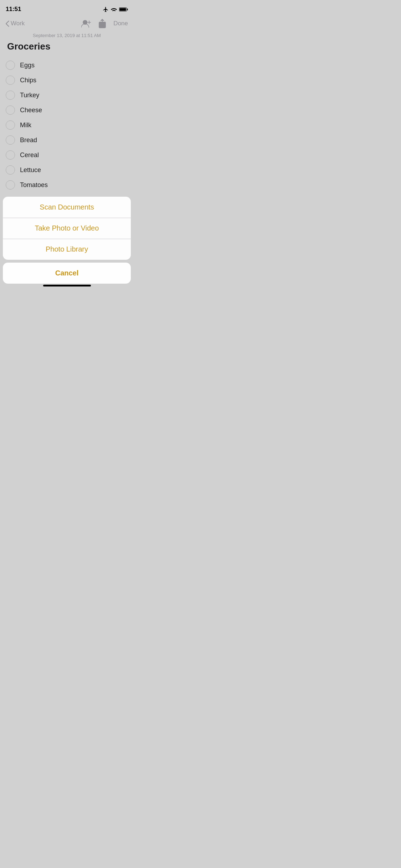 The width and height of the screenshot is (401, 868). What do you see at coordinates (10, 140) in the screenshot?
I see `checkbox-bread` at bounding box center [10, 140].